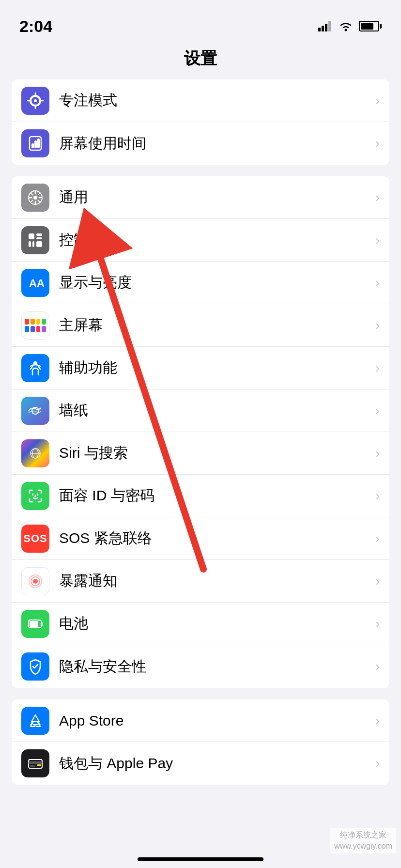 The width and height of the screenshot is (401, 868). Describe the element at coordinates (35, 721) in the screenshot. I see `appstore-icon` at that location.